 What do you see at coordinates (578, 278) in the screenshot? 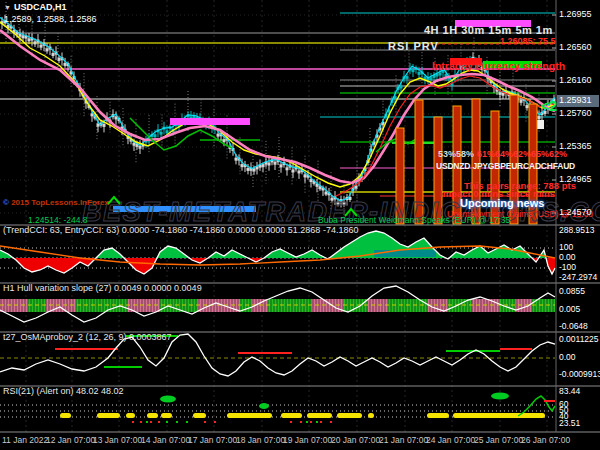
I see `pane-0-scale-label: -247.2974` at bounding box center [578, 278].